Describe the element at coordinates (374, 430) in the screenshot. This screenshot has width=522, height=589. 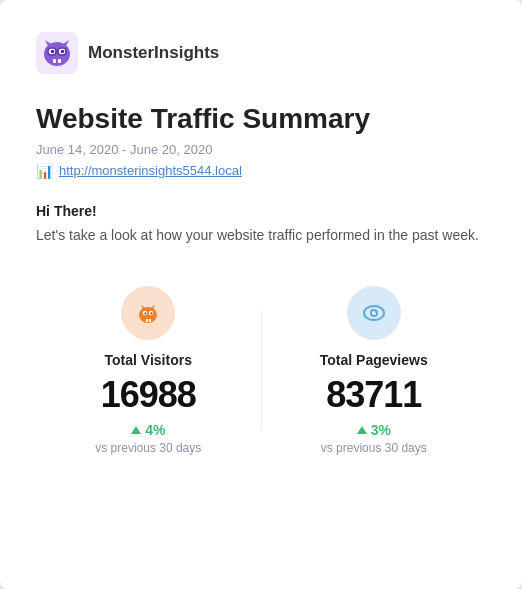
I see `pageviews-change: 3%` at that location.